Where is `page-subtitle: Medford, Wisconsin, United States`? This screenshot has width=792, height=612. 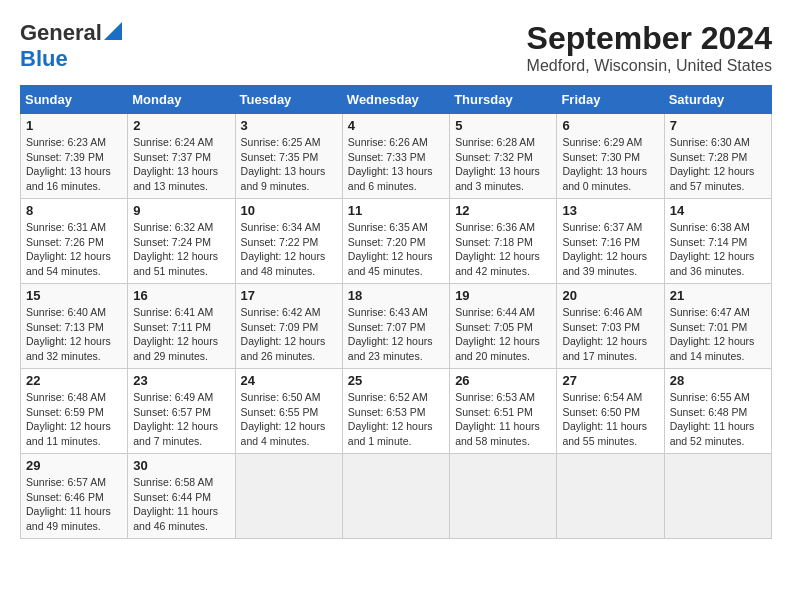 page-subtitle: Medford, Wisconsin, United States is located at coordinates (650, 66).